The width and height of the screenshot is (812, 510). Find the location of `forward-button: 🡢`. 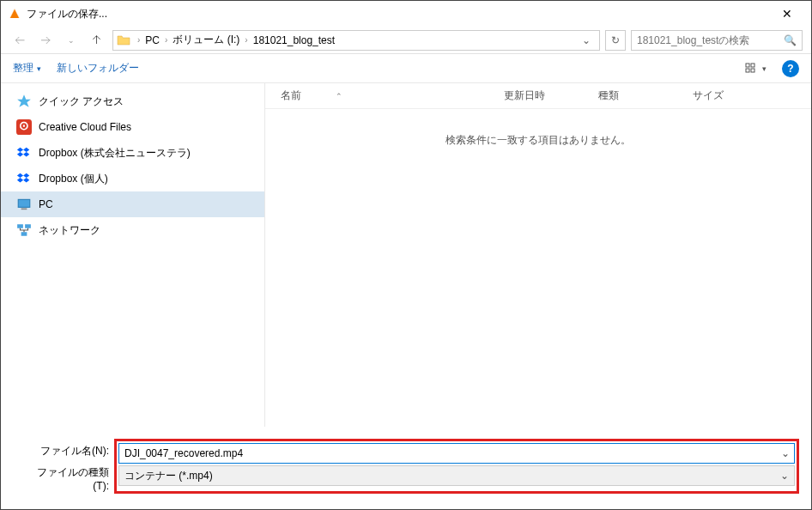

forward-button: 🡢 is located at coordinates (45, 40).